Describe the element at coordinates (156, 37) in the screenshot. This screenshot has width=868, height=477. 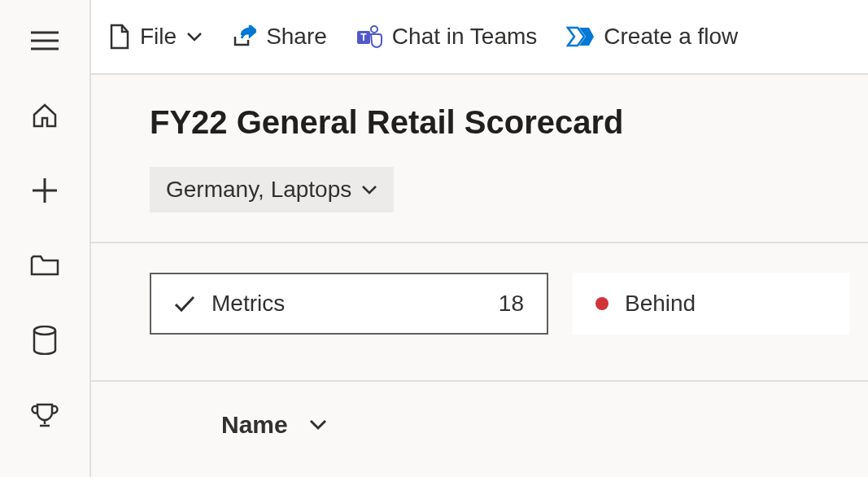
I see `file-menu: File` at that location.